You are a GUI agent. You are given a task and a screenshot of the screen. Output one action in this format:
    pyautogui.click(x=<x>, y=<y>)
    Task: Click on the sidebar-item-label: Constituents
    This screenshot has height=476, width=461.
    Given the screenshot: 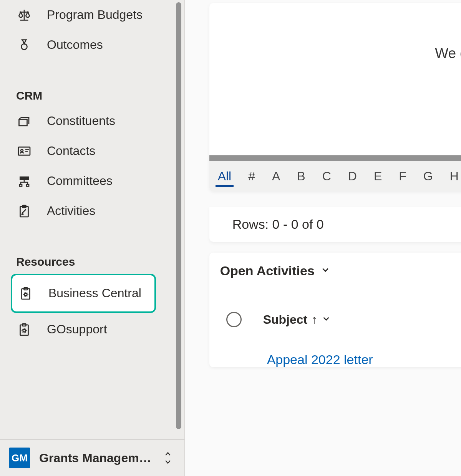 What is the action you would take?
    pyautogui.click(x=81, y=121)
    